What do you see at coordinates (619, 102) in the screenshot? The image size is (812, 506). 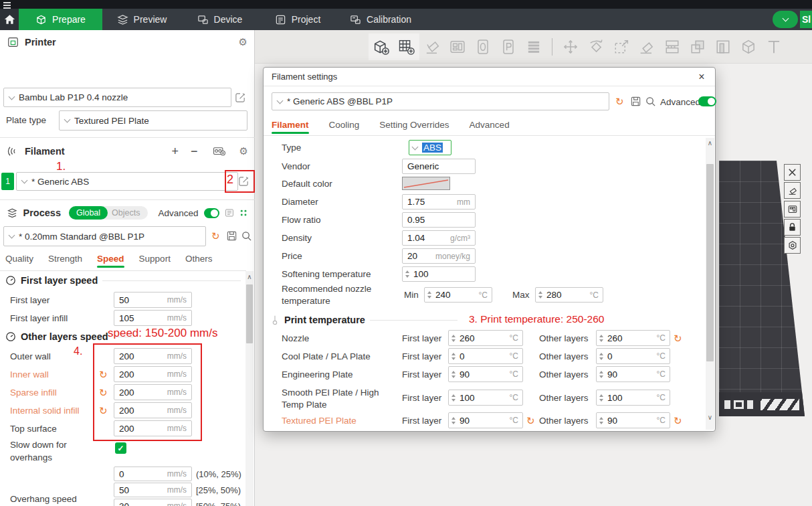 I see `dialog-reset-icon: ↻` at bounding box center [619, 102].